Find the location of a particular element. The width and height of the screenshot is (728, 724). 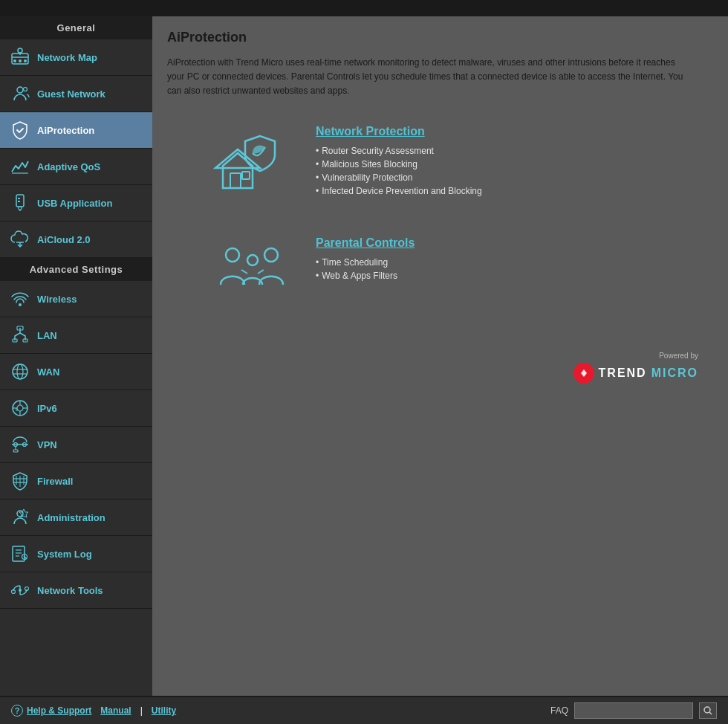

sidebar-item-lan: LAN is located at coordinates (76, 336).